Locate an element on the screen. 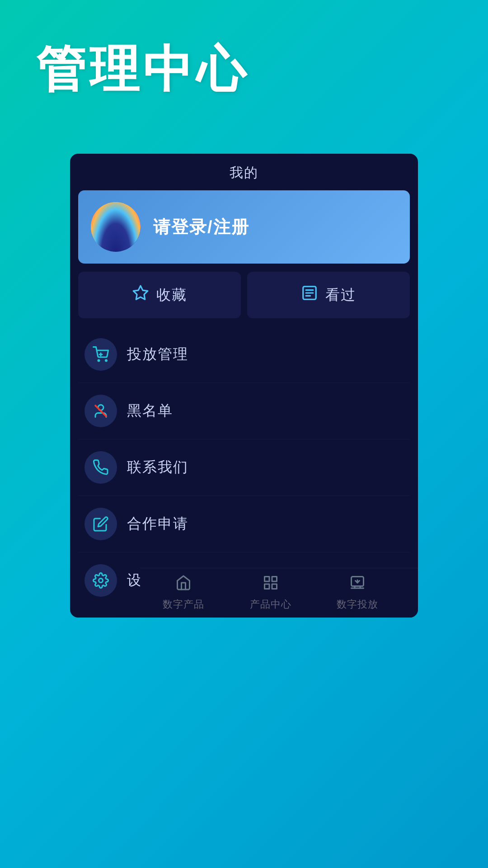  card-header: 我的 is located at coordinates (244, 172).